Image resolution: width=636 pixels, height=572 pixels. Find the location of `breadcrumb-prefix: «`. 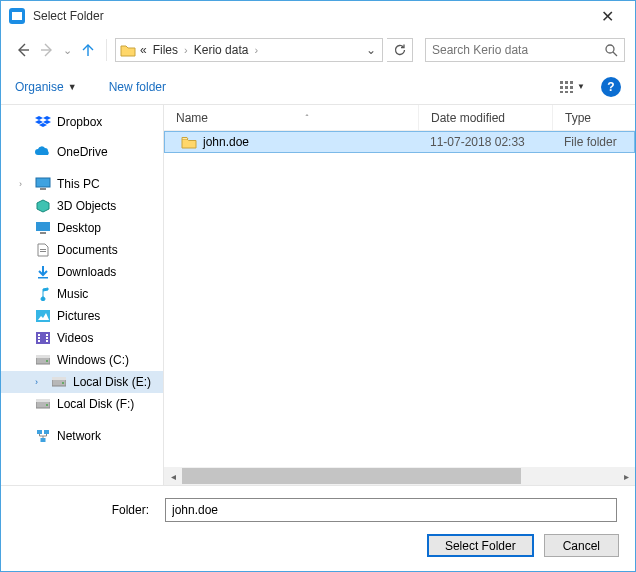

breadcrumb-prefix: « is located at coordinates (144, 50).